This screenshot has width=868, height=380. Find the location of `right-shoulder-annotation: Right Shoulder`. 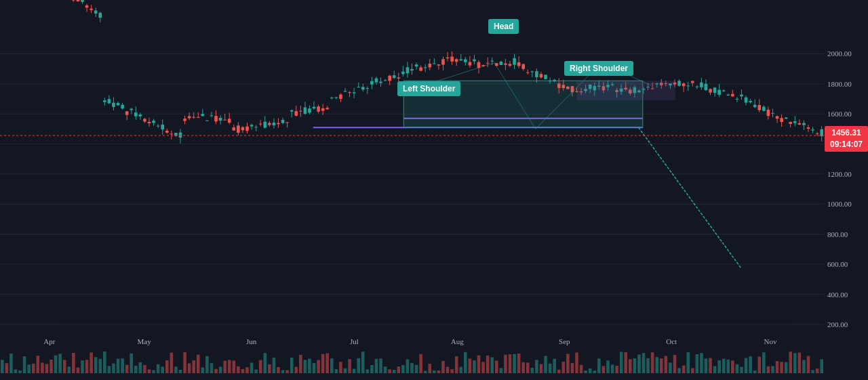

right-shoulder-annotation: Right Shoulder is located at coordinates (599, 68).